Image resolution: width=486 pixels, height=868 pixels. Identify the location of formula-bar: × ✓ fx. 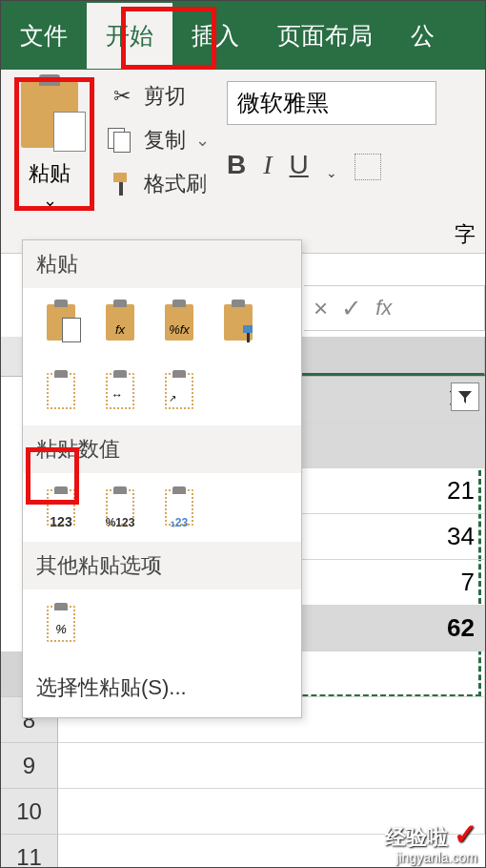
(395, 308).